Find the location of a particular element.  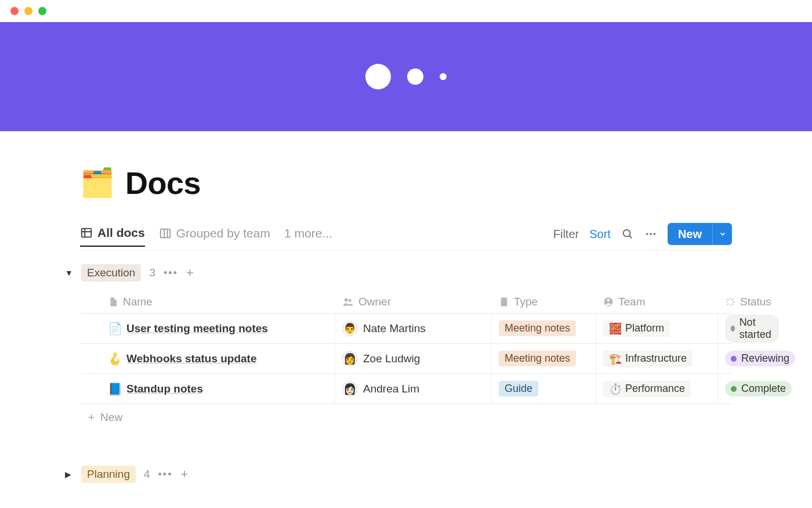

owner-name: Nate Martins is located at coordinates (394, 329).